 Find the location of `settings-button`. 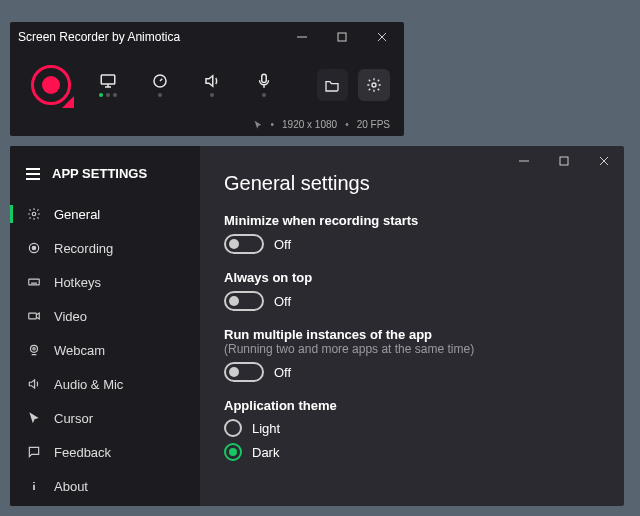

settings-button is located at coordinates (374, 85).